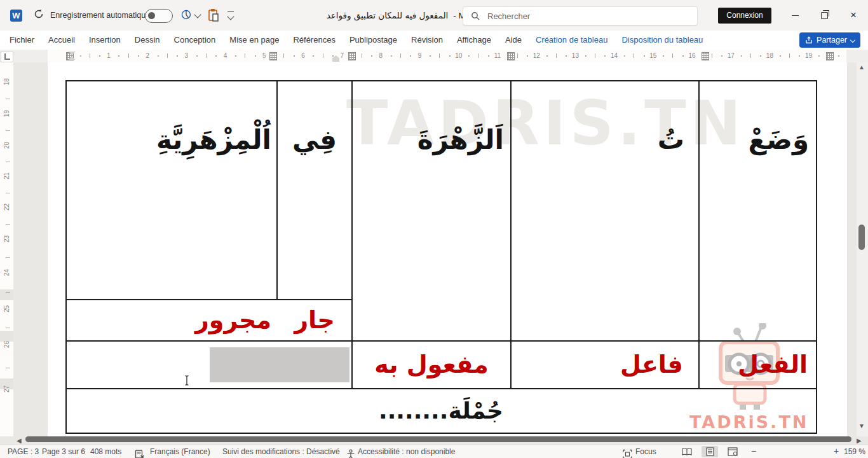  Describe the element at coordinates (186, 15) in the screenshot. I see `touch-mode-icon` at that location.